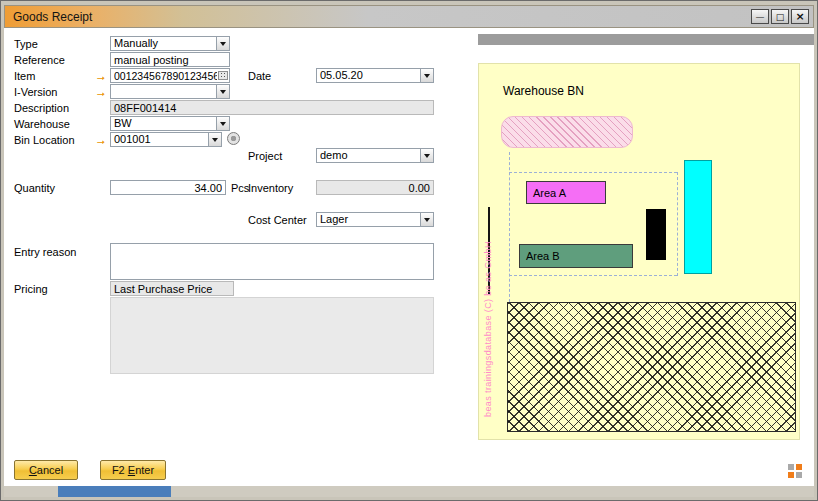 Image resolution: width=818 pixels, height=501 pixels. What do you see at coordinates (168, 188) in the screenshot?
I see `quantity-input` at bounding box center [168, 188].